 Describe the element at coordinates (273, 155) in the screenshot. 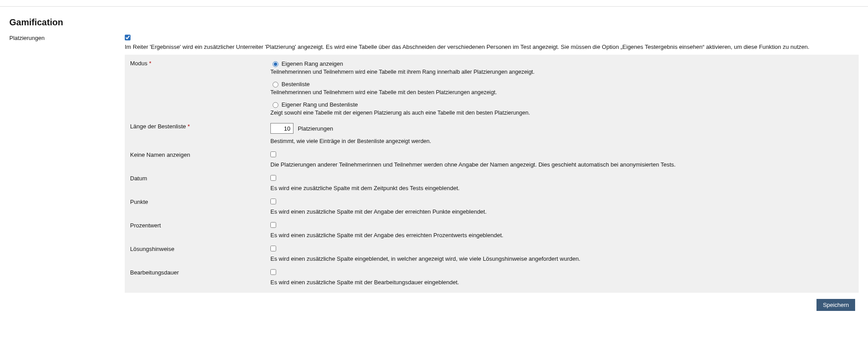

I see `nonames-checkbox` at that location.